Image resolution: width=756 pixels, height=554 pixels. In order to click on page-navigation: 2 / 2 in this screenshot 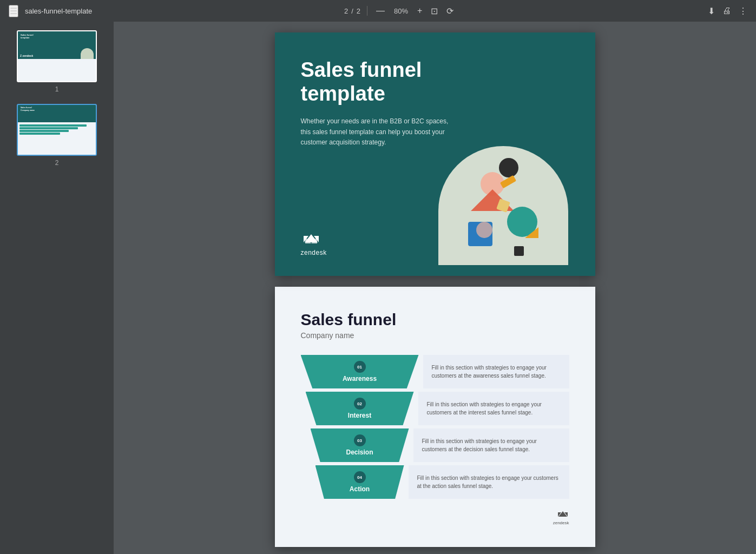, I will do `click(352, 11)`.